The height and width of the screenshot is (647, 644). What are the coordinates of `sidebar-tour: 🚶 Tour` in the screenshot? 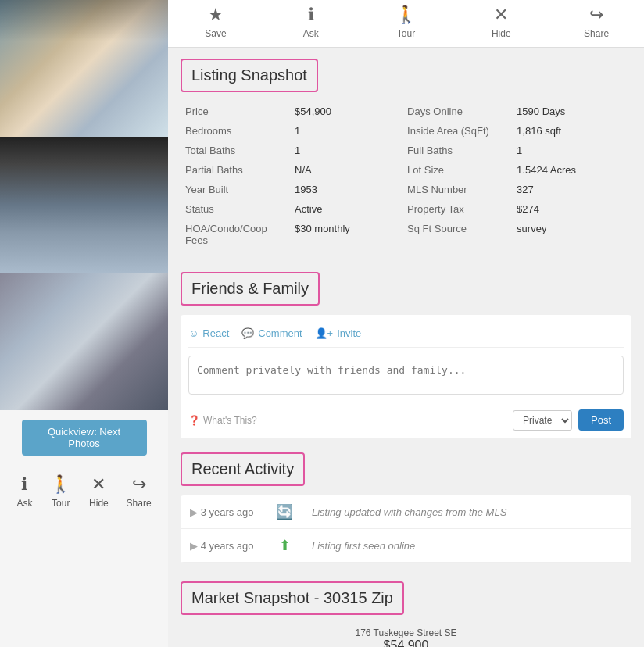 It's located at (61, 492).